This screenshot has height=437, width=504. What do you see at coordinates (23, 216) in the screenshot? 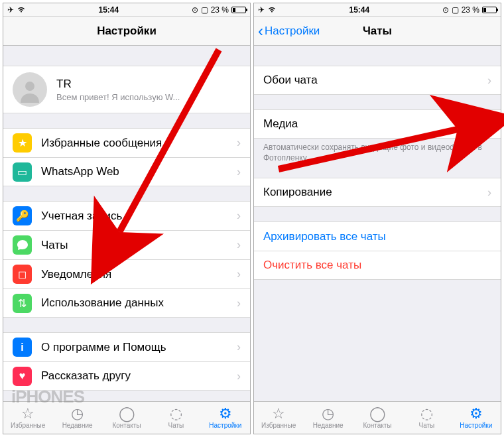
I see `key-icon: 🔑` at bounding box center [23, 216].